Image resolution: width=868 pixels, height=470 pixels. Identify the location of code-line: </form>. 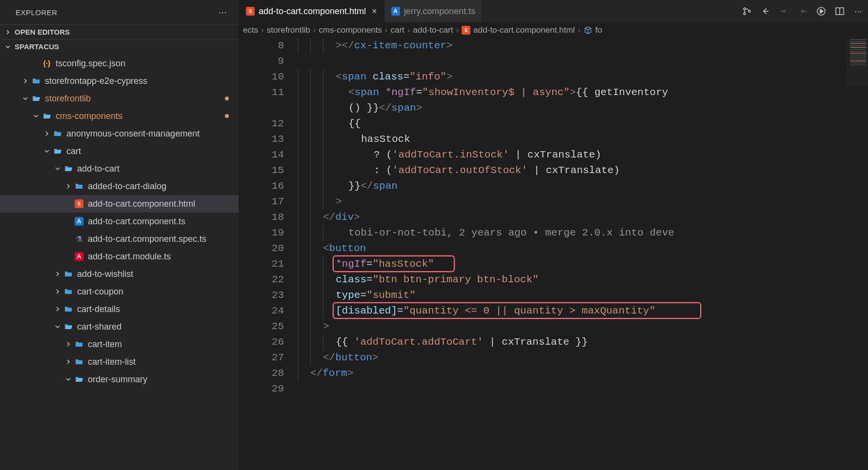
(583, 373).